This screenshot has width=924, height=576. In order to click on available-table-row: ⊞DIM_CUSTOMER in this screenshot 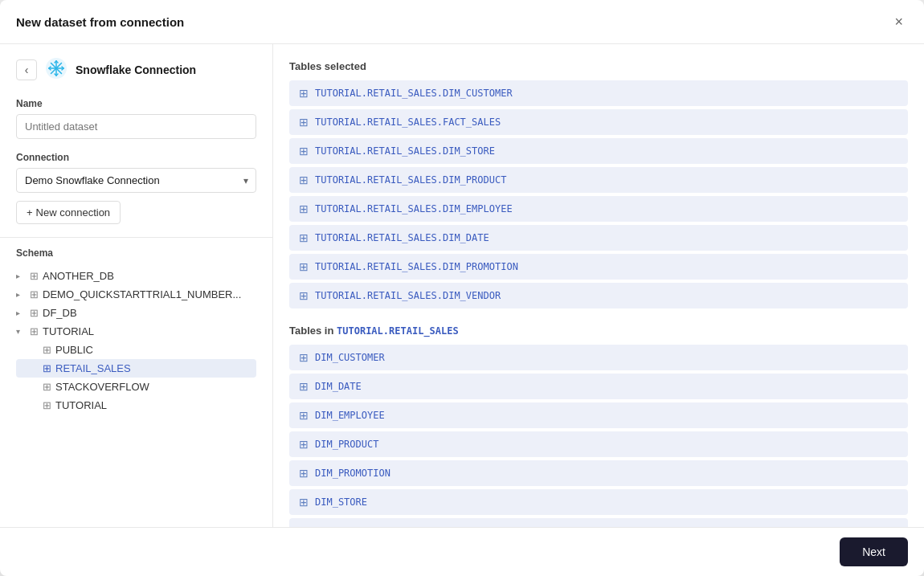, I will do `click(599, 357)`.